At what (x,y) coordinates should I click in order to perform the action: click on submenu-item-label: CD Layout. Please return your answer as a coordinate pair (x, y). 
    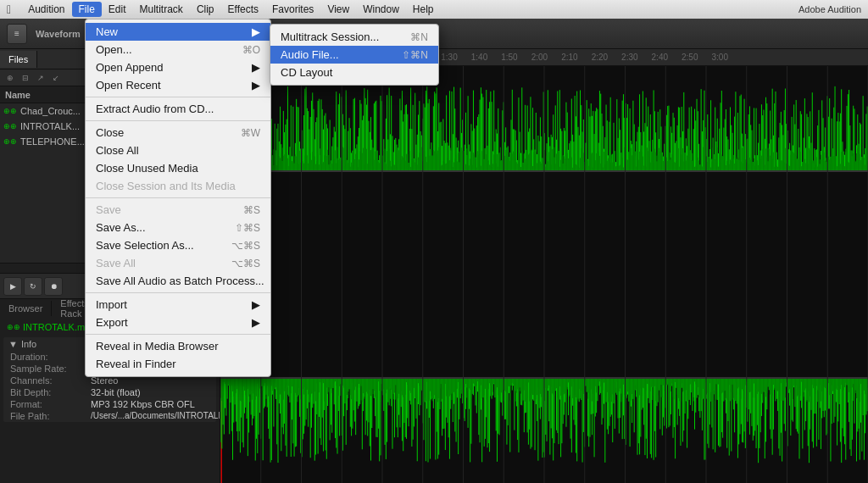
    Looking at the image, I should click on (354, 73).